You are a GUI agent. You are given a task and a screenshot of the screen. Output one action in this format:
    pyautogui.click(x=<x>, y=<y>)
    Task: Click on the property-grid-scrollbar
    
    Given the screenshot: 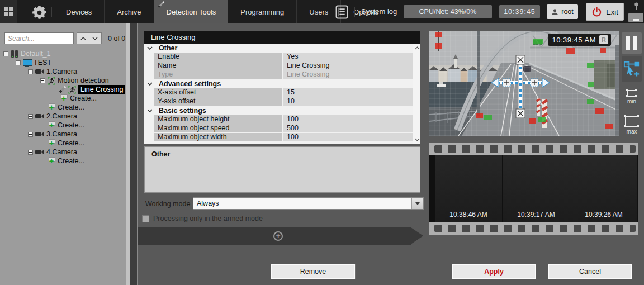 What is the action you would take?
    pyautogui.click(x=416, y=94)
    